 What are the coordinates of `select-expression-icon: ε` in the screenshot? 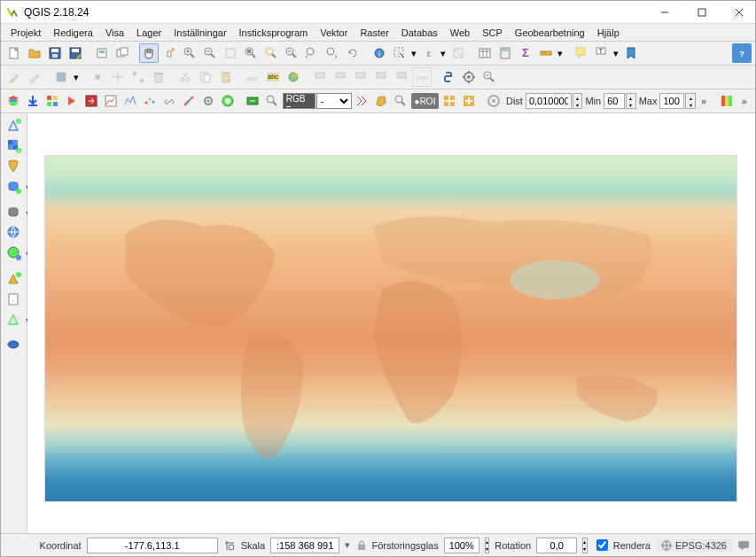 It's located at (429, 53).